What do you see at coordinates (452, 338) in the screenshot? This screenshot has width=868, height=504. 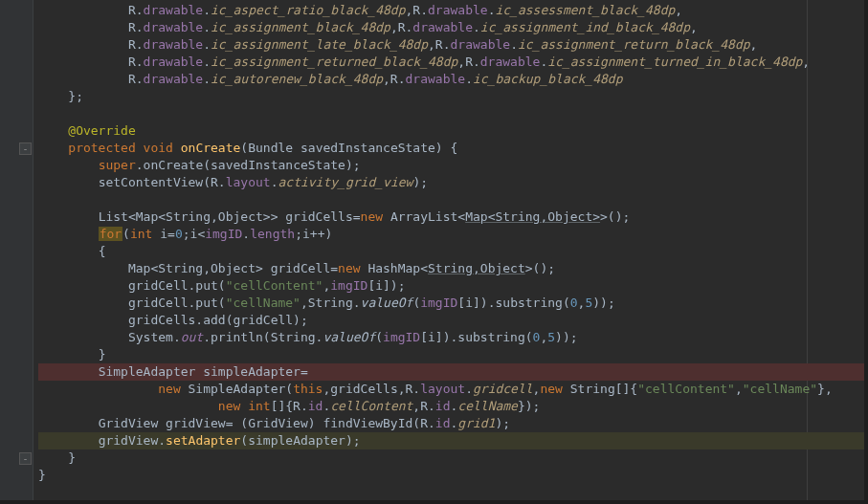 I see `code-line: System.out.println(String.valueOf(imgID[…` at bounding box center [452, 338].